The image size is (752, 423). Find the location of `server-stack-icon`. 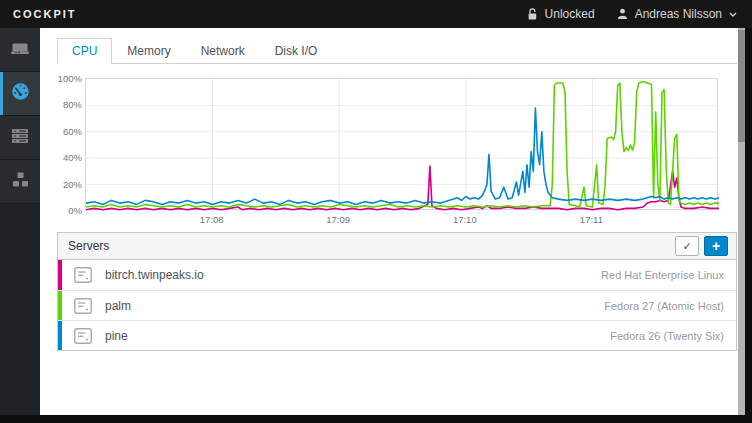

server-stack-icon is located at coordinates (20, 138).